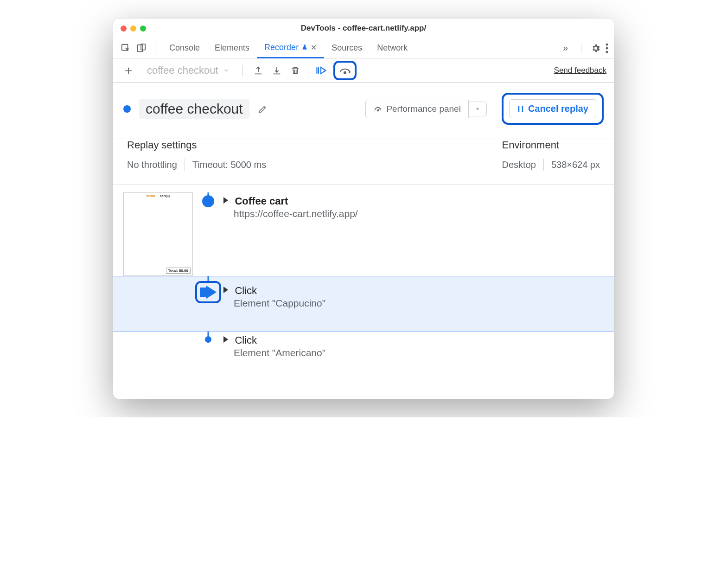  Describe the element at coordinates (152, 165) in the screenshot. I see `throttling-value: No throttling` at that location.